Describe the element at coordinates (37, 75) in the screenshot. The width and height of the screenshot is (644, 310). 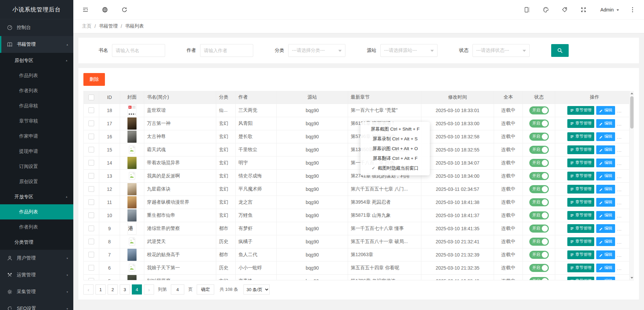
I see `sidebar-subitem-作品列表: 作品列表` at that location.